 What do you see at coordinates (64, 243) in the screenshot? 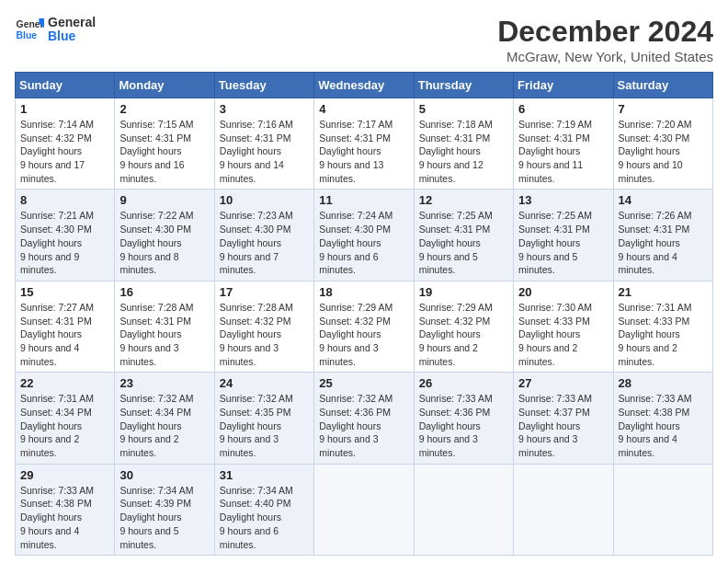
I see `day-info: Sunrise: 7:21 AM Sunset: 4:30 PM Dayligh…` at bounding box center [64, 243].